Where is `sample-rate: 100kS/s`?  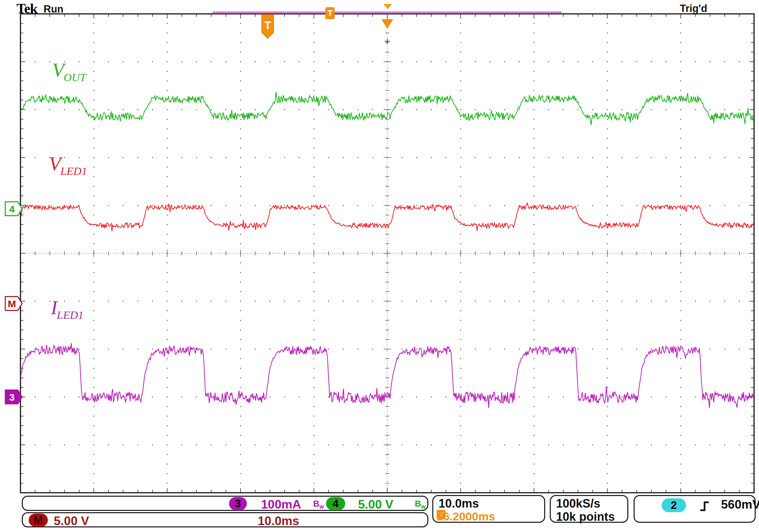 sample-rate: 100kS/s is located at coordinates (578, 504).